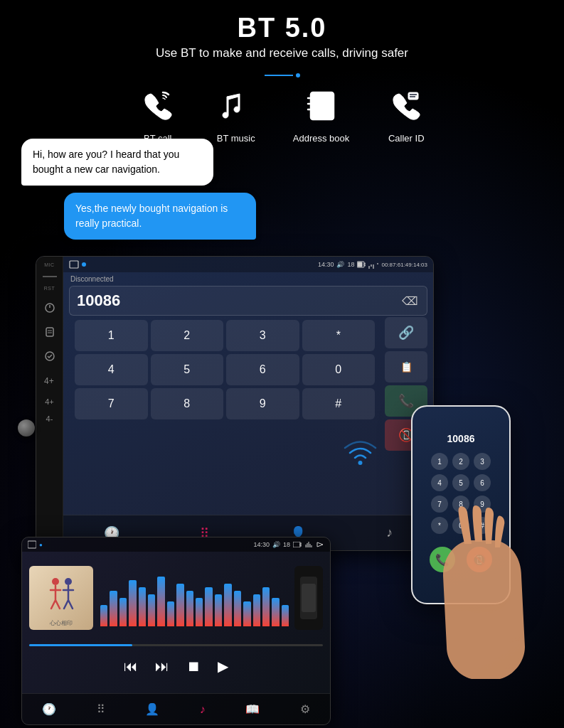 The image size is (564, 728). I want to click on status-volume-icon: 🔊, so click(340, 264).